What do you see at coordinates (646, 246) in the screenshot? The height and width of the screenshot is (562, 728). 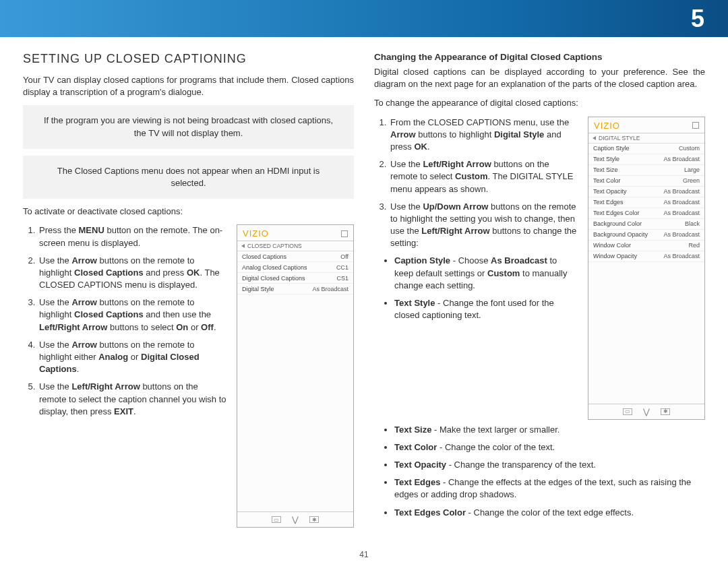 I see `menu-row: Window ColorRed` at bounding box center [646, 246].